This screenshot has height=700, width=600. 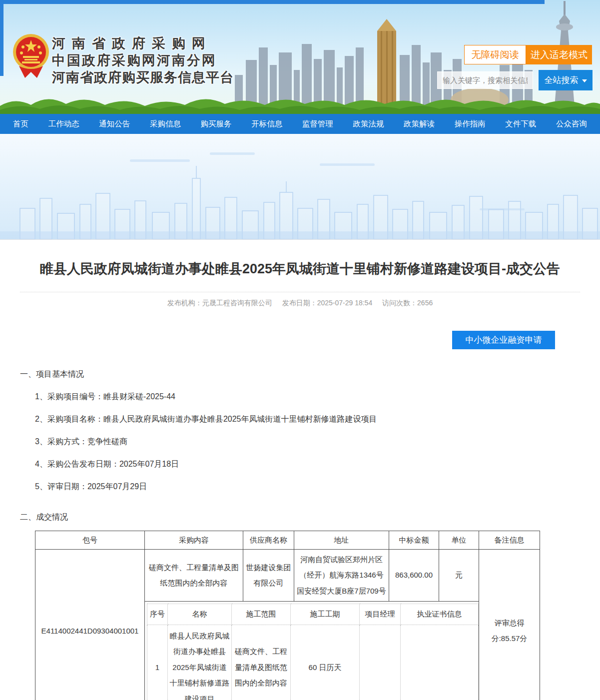 I want to click on left-blue-strip, so click(x=2, y=38).